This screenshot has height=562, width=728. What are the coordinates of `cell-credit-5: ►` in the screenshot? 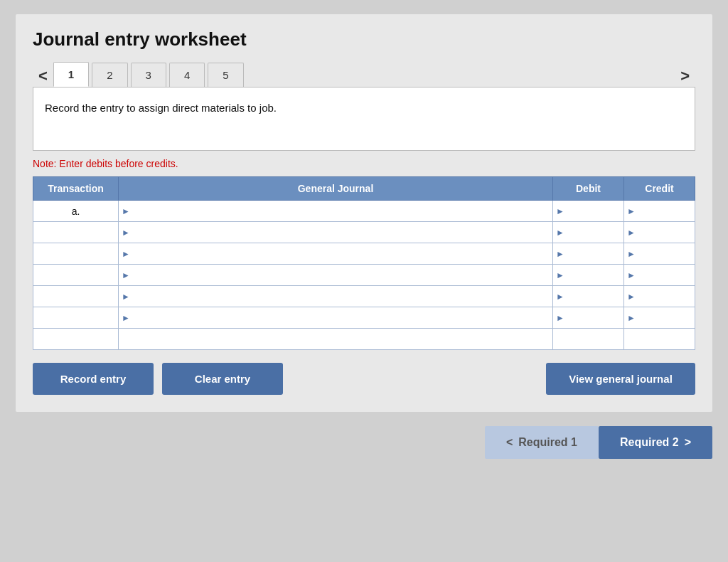 It's located at (660, 297).